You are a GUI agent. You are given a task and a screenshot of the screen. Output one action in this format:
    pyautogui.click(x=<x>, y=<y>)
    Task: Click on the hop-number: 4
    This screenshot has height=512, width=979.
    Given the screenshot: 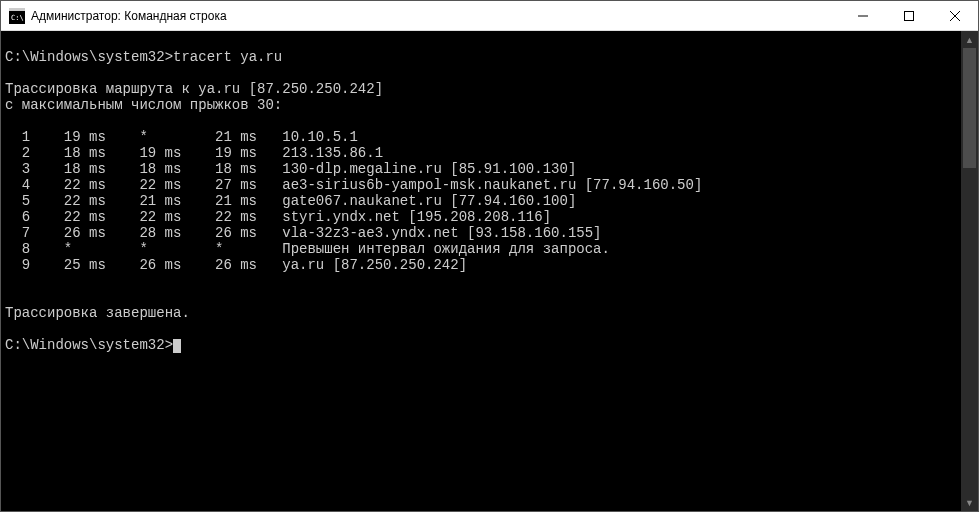 What is the action you would take?
    pyautogui.click(x=18, y=185)
    